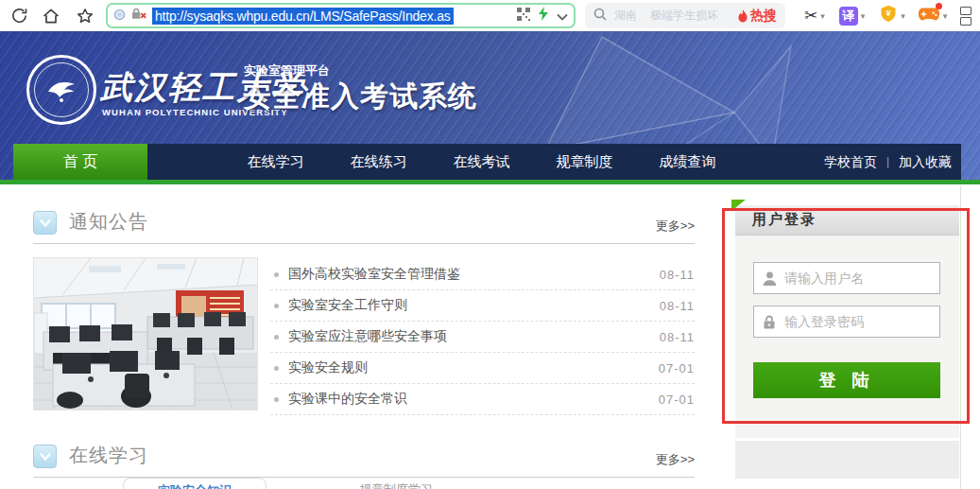 This screenshot has height=489, width=980. I want to click on notice-item-title: 实验室安全工作守则, so click(348, 306).